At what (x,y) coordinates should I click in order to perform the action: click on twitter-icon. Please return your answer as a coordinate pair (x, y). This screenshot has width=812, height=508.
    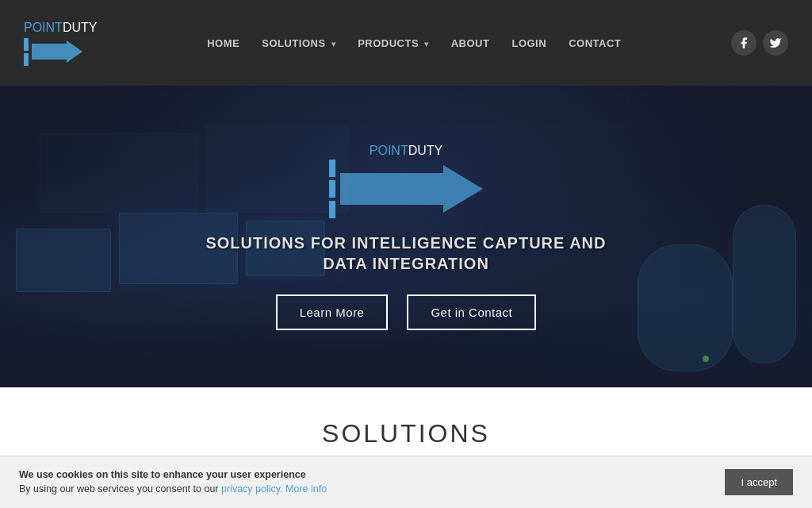
    Looking at the image, I should click on (776, 43).